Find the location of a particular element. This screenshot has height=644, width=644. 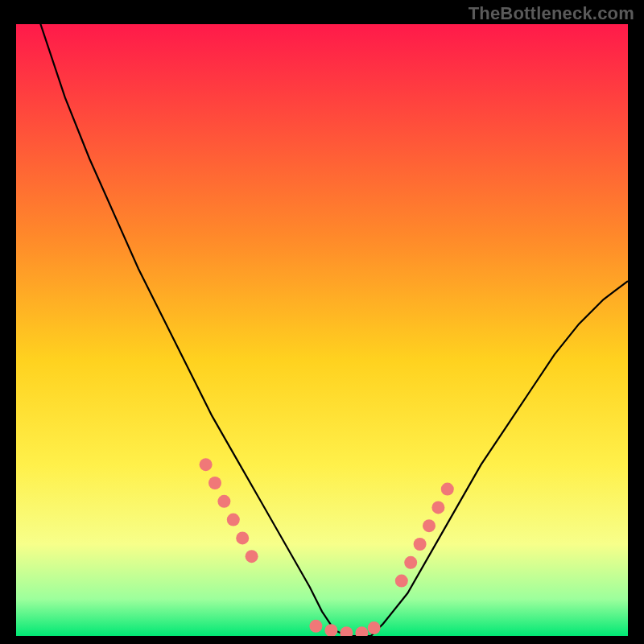

watermark-text: TheBottleneck.com is located at coordinates (551, 14).